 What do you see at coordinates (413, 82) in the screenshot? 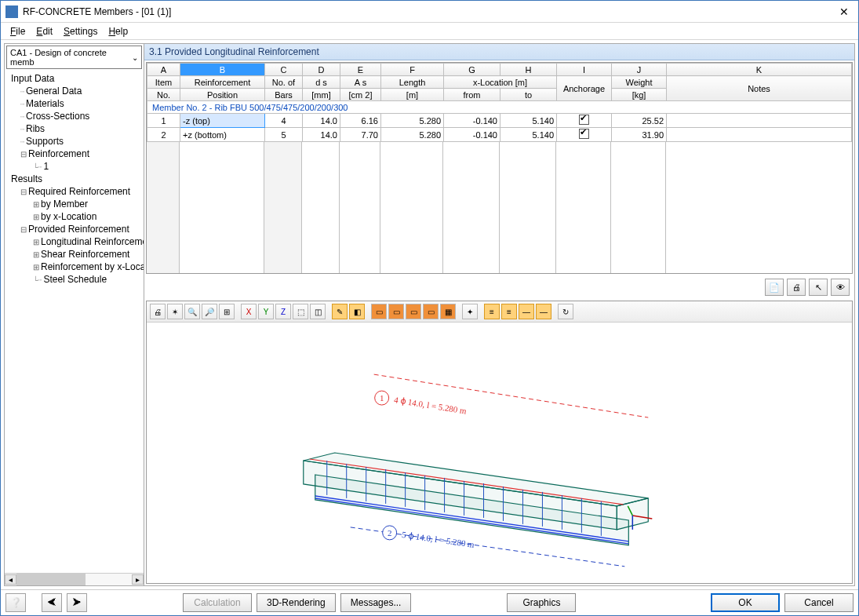
I see `h-length: Length` at bounding box center [413, 82].